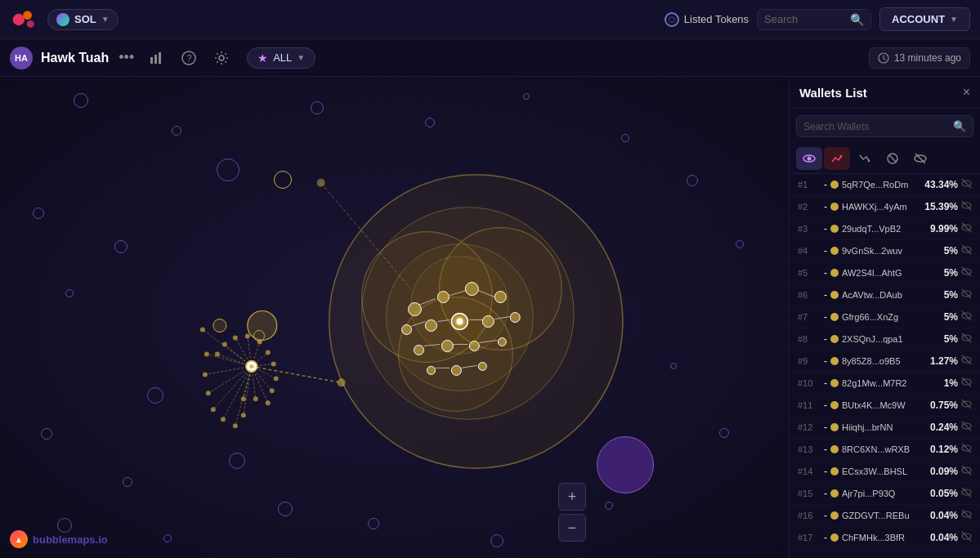 The image size is (980, 558). What do you see at coordinates (83, 20) in the screenshot?
I see `sol-network-selector: SOL ▼` at bounding box center [83, 20].